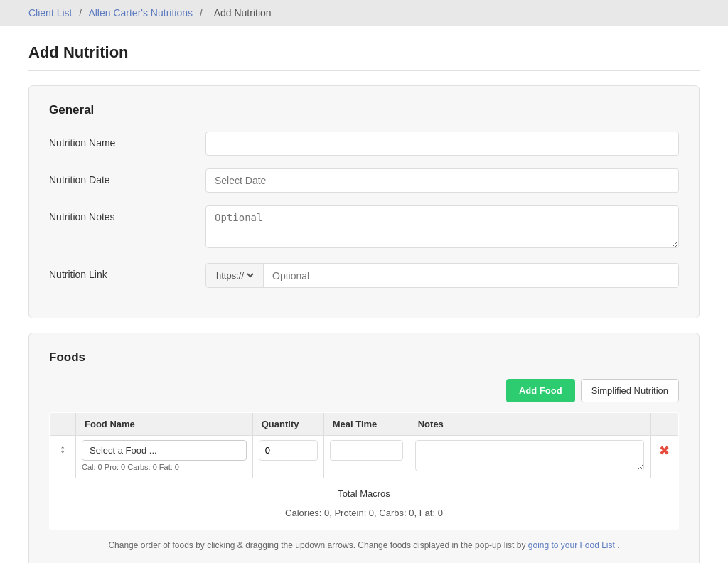  Describe the element at coordinates (529, 457) in the screenshot. I see `food-notes-cell` at that location.